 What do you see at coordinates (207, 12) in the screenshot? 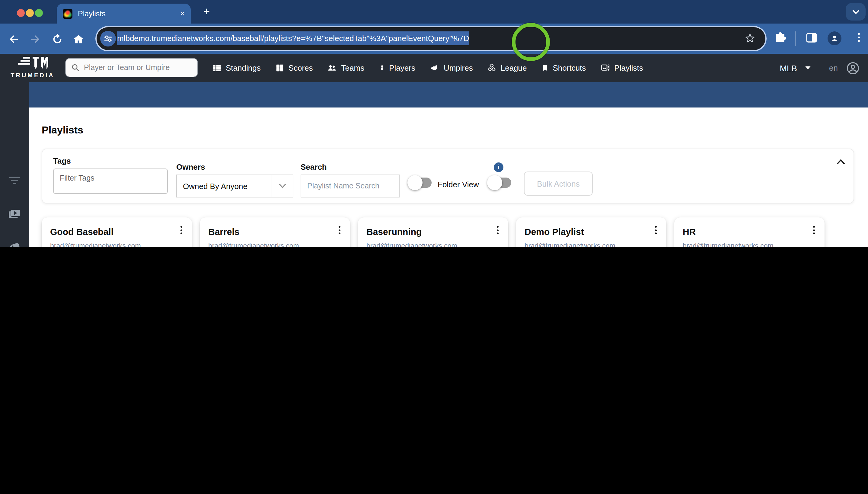
I see `new-tab-button: +` at bounding box center [207, 12].